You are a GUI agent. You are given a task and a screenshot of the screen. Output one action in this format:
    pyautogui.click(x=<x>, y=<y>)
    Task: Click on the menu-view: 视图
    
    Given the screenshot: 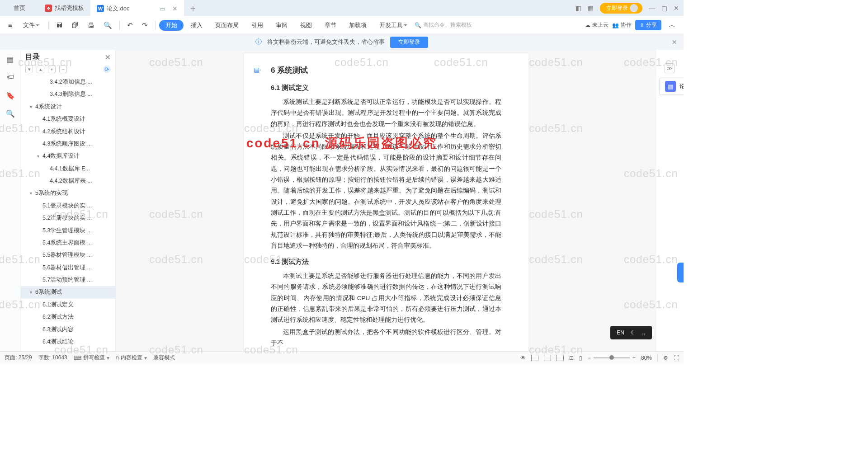 What is the action you would take?
    pyautogui.click(x=306, y=25)
    